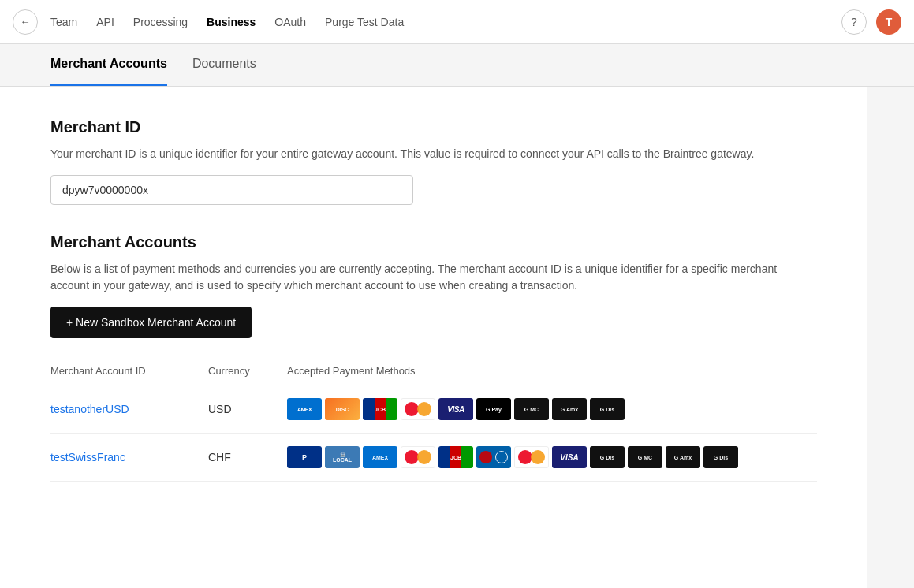  Describe the element at coordinates (434, 128) in the screenshot. I see `merchant-id-title: Merchant ID` at that location.